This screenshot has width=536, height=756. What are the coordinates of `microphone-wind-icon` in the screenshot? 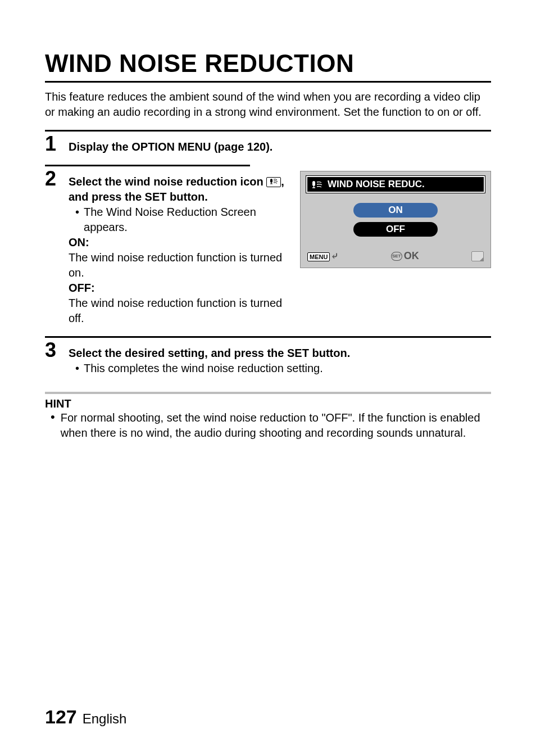 It's located at (317, 184).